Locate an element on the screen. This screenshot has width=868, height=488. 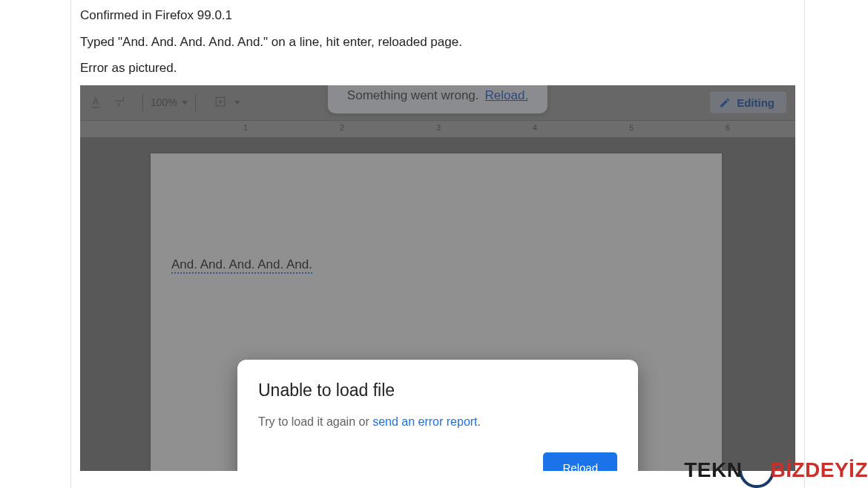
watermark-text-1: TEKN is located at coordinates (713, 470).